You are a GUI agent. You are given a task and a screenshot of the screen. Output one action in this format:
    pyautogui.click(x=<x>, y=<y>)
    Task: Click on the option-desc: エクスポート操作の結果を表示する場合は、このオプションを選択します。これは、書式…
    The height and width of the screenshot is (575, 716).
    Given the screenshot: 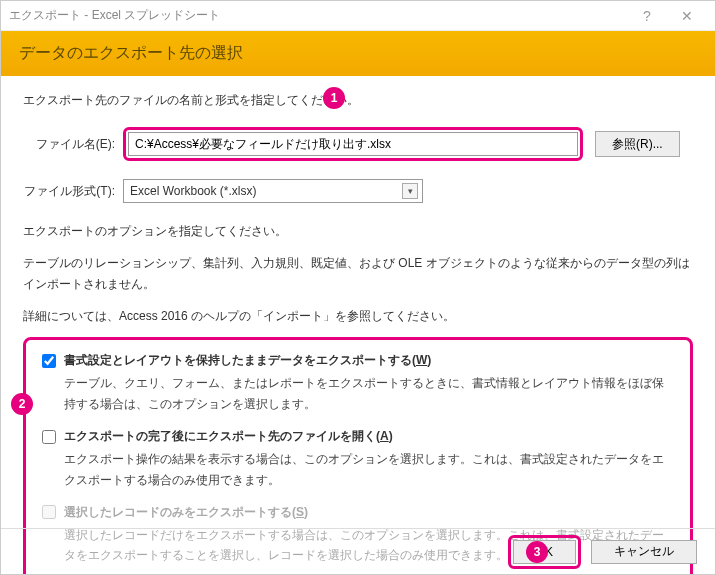 What is the action you would take?
    pyautogui.click(x=369, y=470)
    